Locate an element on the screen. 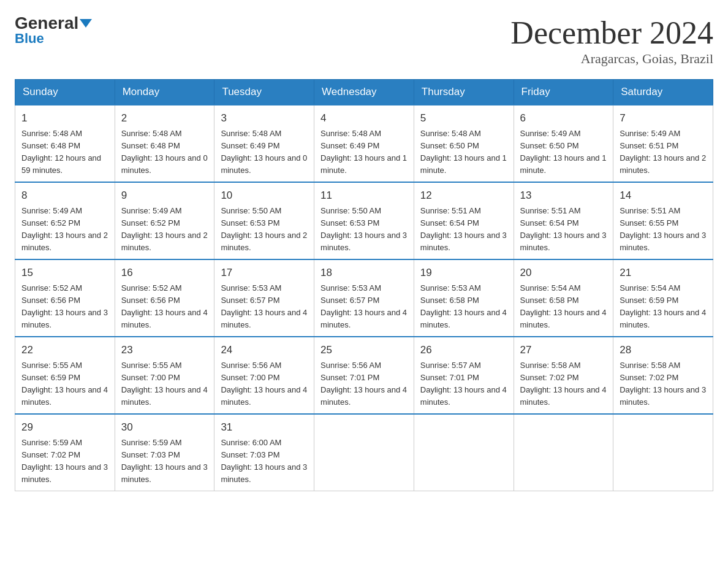 This screenshot has height=563, width=728. logo-triangle-icon is located at coordinates (86, 23).